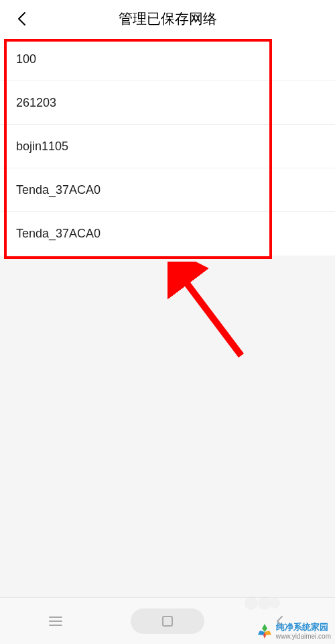 This screenshot has width=335, height=644. I want to click on watermark-url: www.yidaimei.com, so click(304, 636).